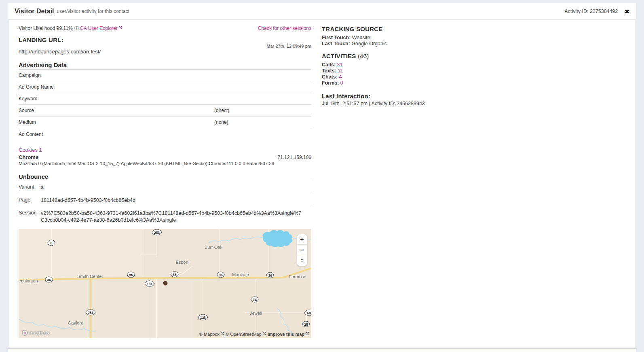  Describe the element at coordinates (116, 134) in the screenshot. I see `row-label: Ad Content` at that location.